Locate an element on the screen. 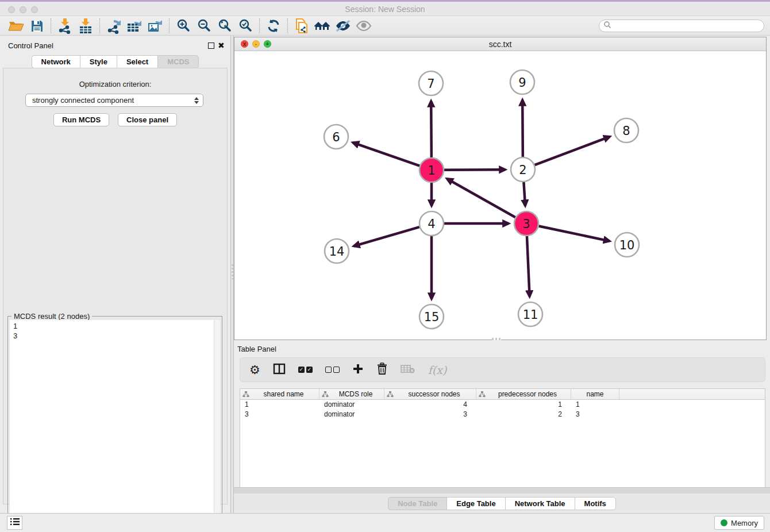 This screenshot has height=532, width=770. zoom-fit-button is located at coordinates (225, 26).